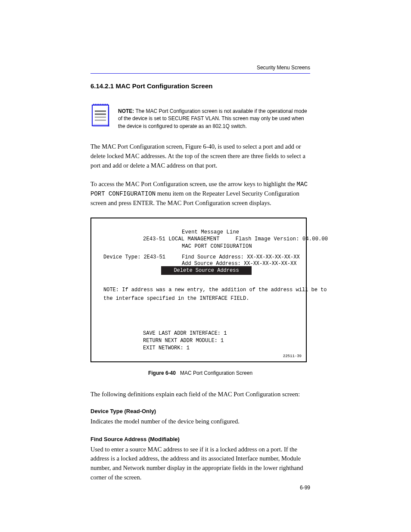 This screenshot has height=532, width=411. Describe the element at coordinates (206, 271) in the screenshot. I see `screen-highlight: Delete Source Address` at that location.